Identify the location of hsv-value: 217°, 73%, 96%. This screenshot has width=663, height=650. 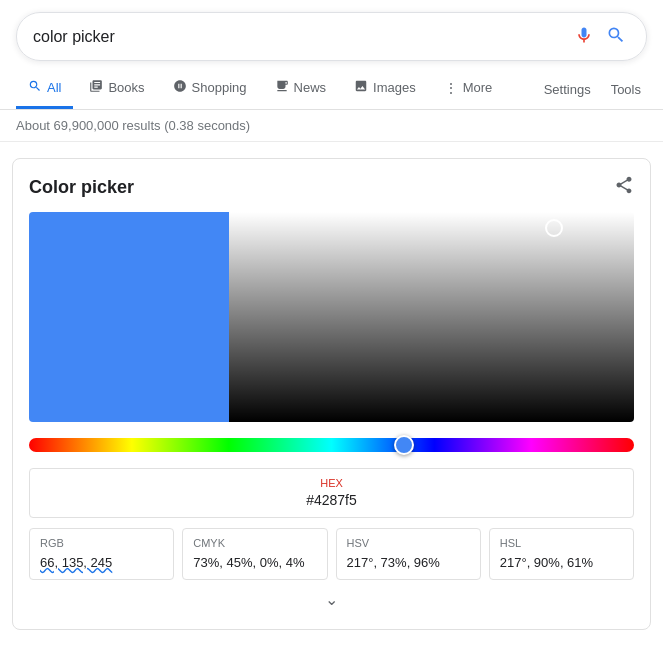
(394, 562).